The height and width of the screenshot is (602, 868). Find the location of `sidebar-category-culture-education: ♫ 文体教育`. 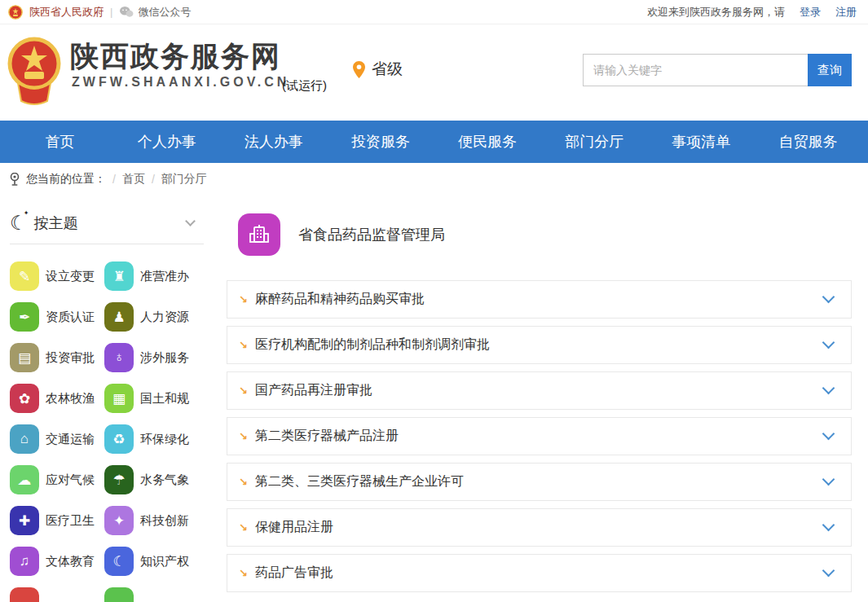

sidebar-category-culture-education: ♫ 文体教育 is located at coordinates (57, 561).